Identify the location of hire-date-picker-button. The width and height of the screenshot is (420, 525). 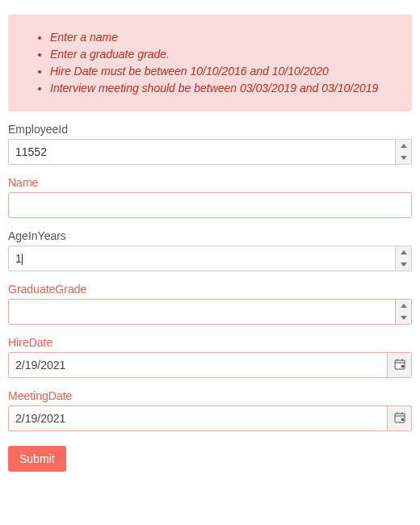
(399, 365).